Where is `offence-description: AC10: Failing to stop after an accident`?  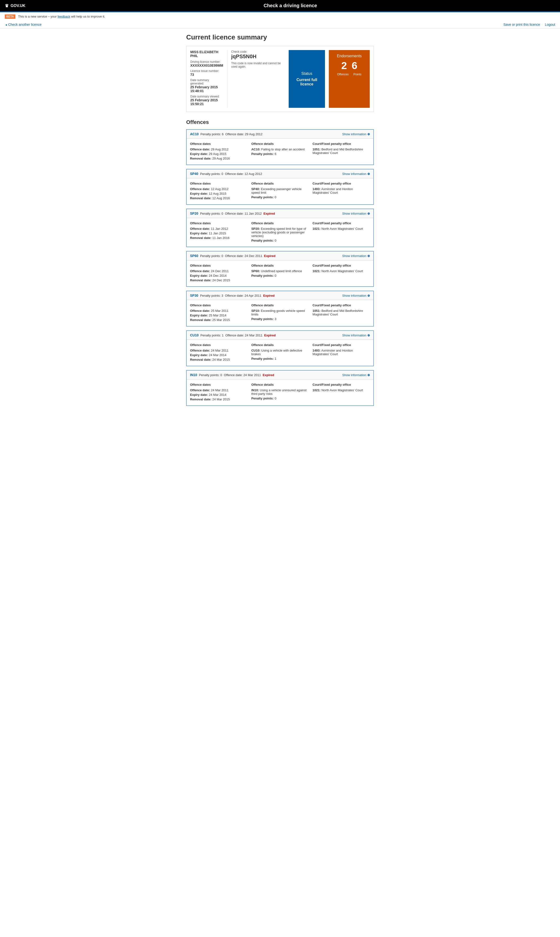 offence-description: AC10: Failing to stop after an accident is located at coordinates (280, 149).